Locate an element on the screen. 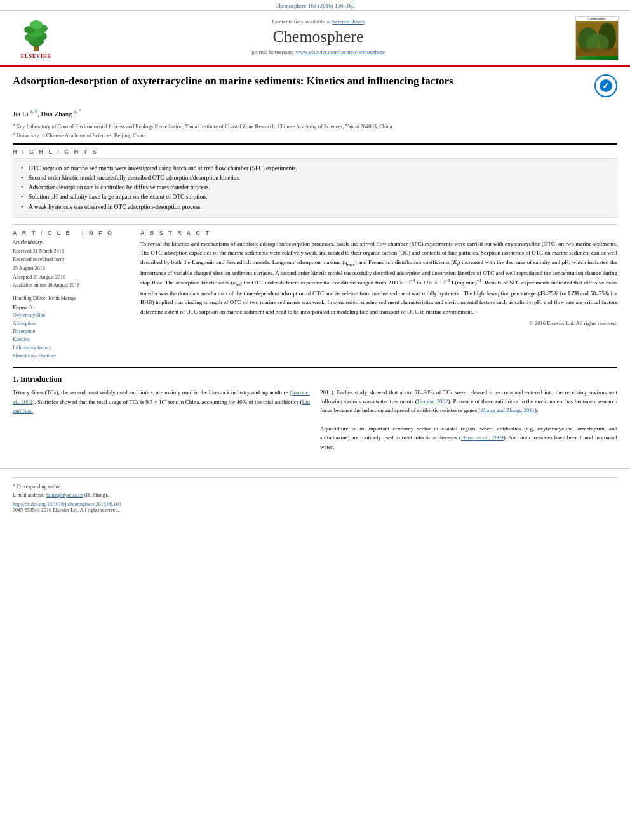 The width and height of the screenshot is (630, 840). received-revised-date: 15 August 2016 is located at coordinates (71, 269).